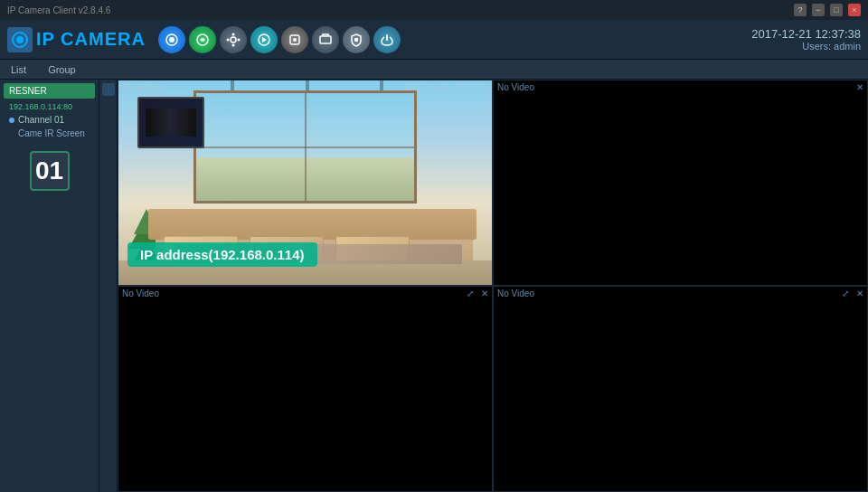 This screenshot has width=868, height=492. What do you see at coordinates (50, 171) in the screenshot?
I see `channel-badge: 01` at bounding box center [50, 171].